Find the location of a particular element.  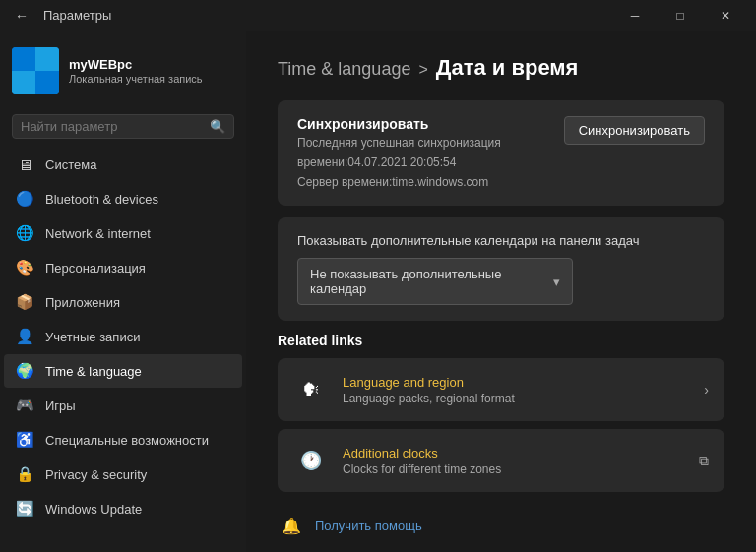

sidebar-icon-system: 🖥 is located at coordinates (25, 164).